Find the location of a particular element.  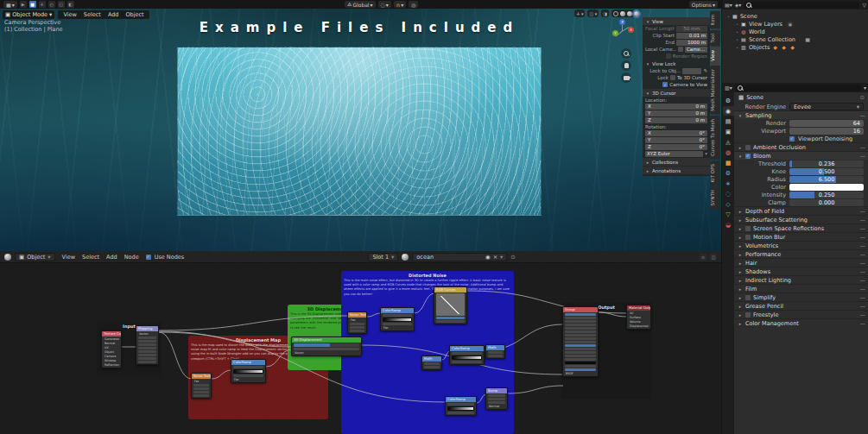

overlays-toggle: ◫ ▾ is located at coordinates (592, 14).